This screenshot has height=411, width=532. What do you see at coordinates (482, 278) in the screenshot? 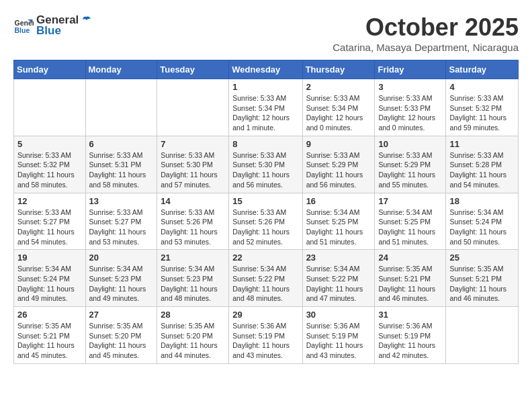
I see `calendar-day-25: 25Sunrise: 5:35 AMSunset: 5:21 PMDayligh…` at bounding box center [482, 278].